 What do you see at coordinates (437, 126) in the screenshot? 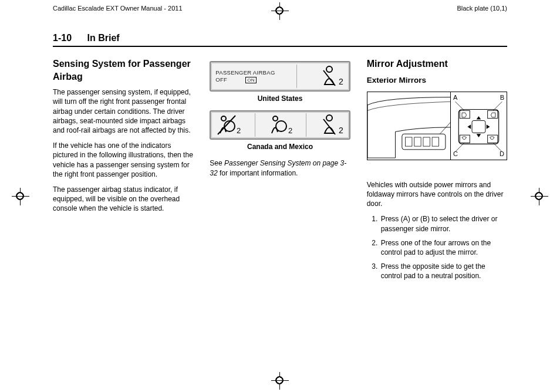
I see `mirror-figure: A B C D` at bounding box center [437, 126].